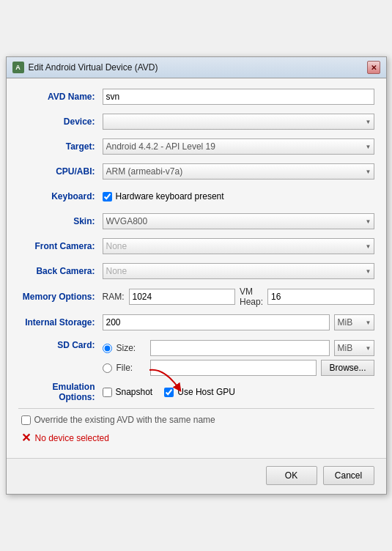  I want to click on title-bar: A Edit Android Virtual Device (AVD) ✕, so click(196, 67).